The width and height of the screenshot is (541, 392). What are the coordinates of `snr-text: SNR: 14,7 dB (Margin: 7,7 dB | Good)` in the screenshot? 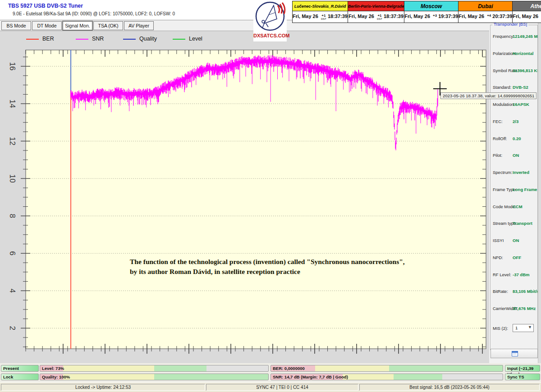 It's located at (310, 377).